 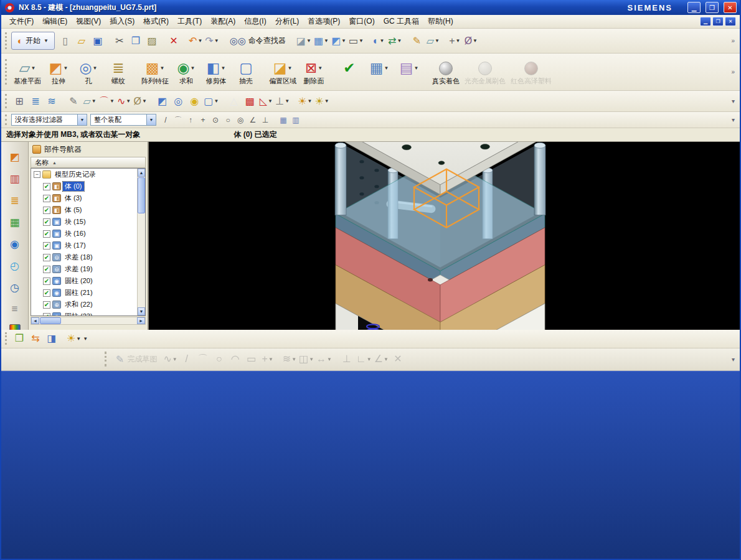 What do you see at coordinates (84, 187) in the screenshot?
I see `tree-row: ✔◧体 (0)` at bounding box center [84, 187].